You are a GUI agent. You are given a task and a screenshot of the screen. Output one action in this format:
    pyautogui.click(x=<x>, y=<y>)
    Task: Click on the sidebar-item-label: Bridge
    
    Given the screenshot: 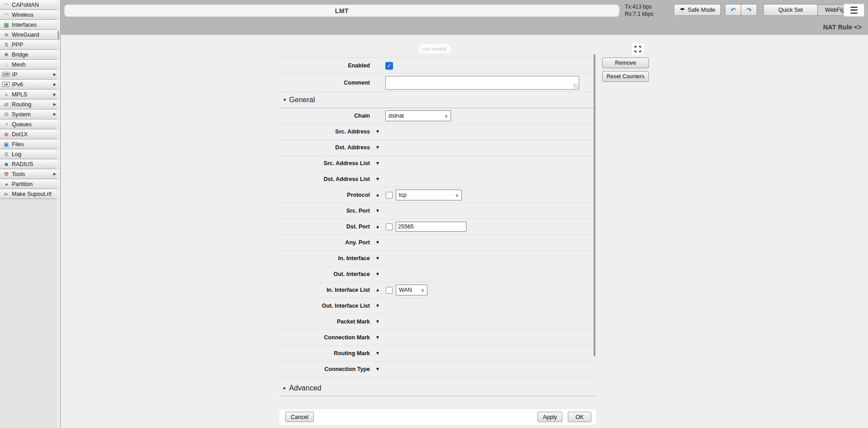 What is the action you would take?
    pyautogui.click(x=20, y=55)
    